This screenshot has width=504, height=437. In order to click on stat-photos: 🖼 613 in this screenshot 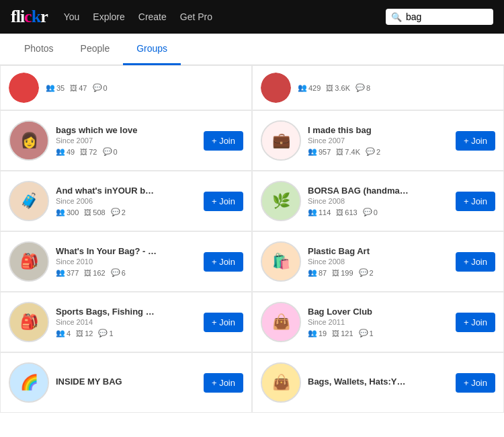, I will do `click(347, 212)`.